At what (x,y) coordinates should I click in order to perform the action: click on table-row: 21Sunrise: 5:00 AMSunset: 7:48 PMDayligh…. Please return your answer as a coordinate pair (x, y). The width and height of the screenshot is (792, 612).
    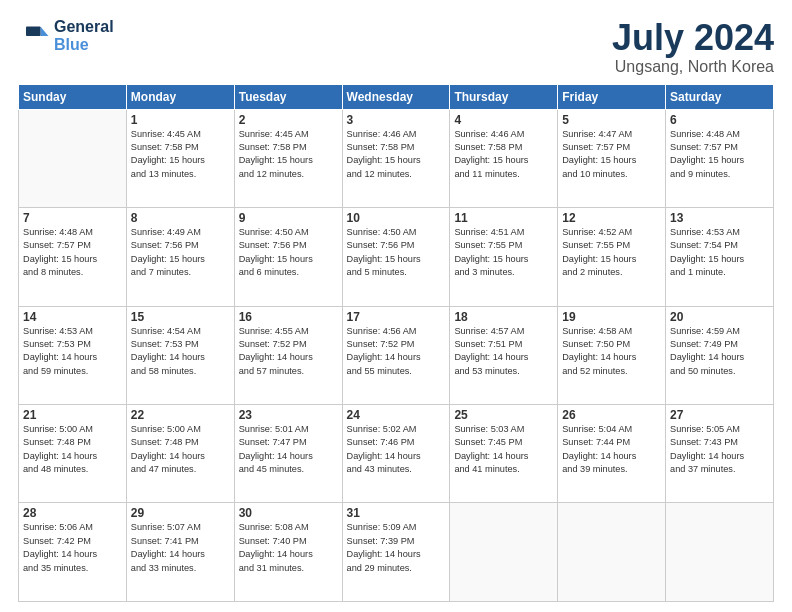
    Looking at the image, I should click on (73, 454).